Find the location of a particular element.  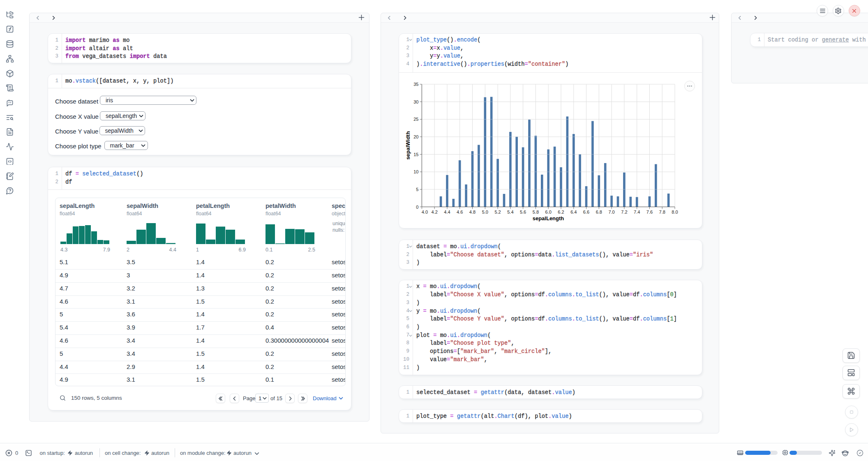

svg-text: 4.2 is located at coordinates (435, 212).